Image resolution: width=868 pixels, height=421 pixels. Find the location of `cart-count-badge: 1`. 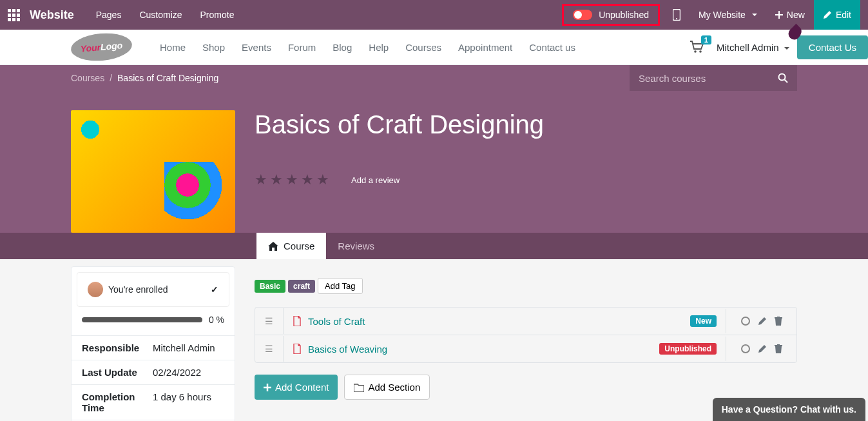

cart-count-badge: 1 is located at coordinates (706, 40).